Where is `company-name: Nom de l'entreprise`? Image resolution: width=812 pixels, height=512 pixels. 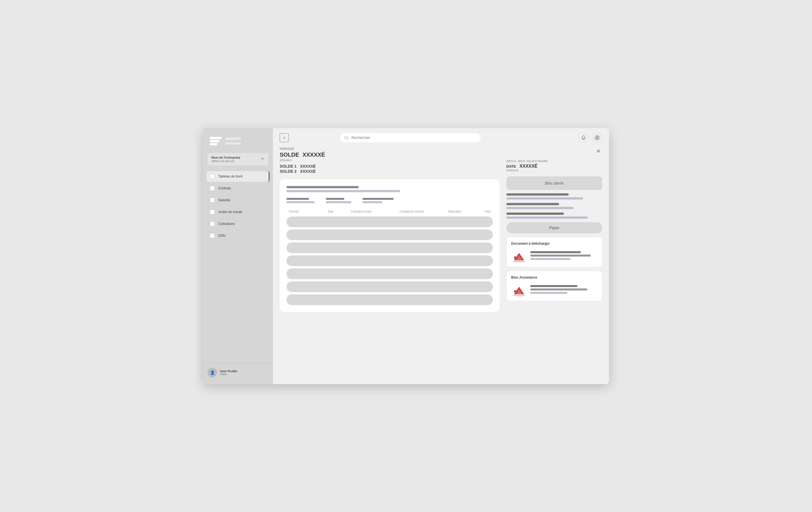 company-name: Nom de l'entreprise is located at coordinates (226, 158).